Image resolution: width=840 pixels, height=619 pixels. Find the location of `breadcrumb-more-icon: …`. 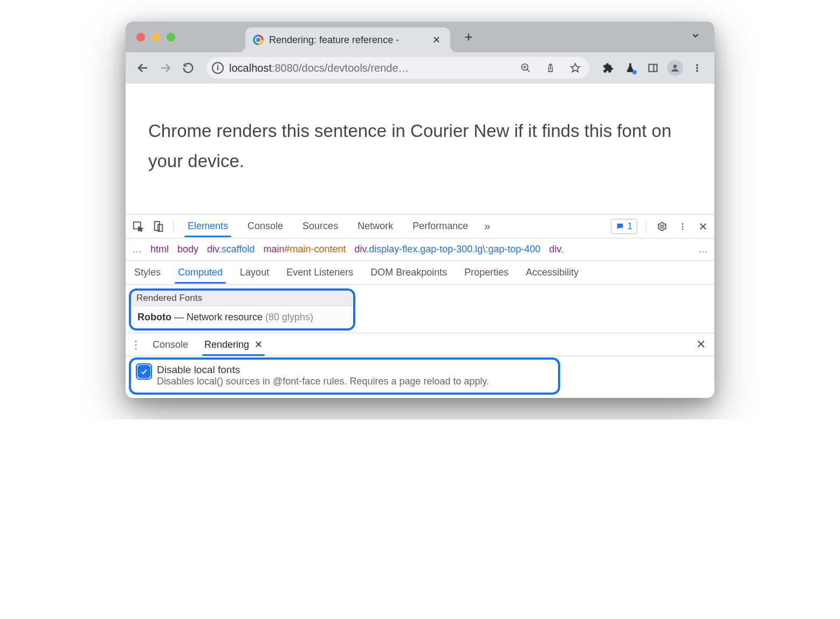

breadcrumb-more-icon: … is located at coordinates (703, 249).